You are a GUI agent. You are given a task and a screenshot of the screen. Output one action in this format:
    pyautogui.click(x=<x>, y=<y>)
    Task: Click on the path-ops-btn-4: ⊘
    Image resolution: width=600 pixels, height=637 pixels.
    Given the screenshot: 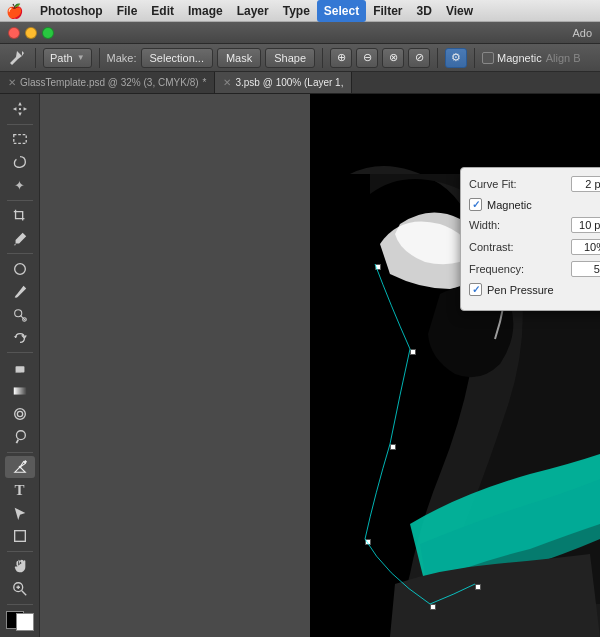 What is the action you would take?
    pyautogui.click(x=419, y=58)
    